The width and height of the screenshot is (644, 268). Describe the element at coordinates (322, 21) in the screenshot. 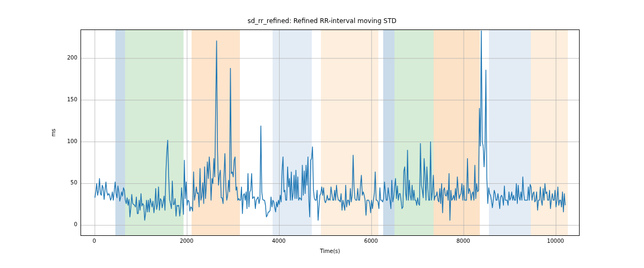

I see `chart-title: sd_rr_refined: Refined RR-interval movin…` at that location.